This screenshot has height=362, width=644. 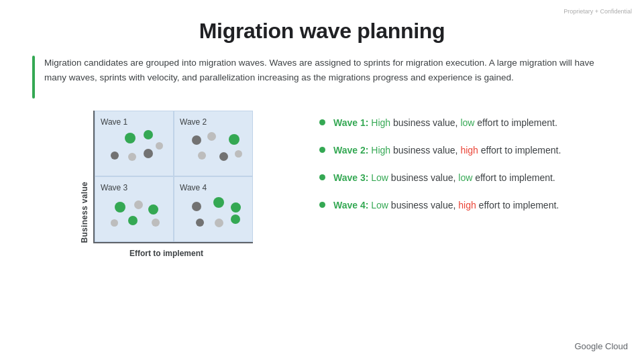 I want to click on legend-item-2: Wave 3: Low business value, low effort t…, so click(x=472, y=178).